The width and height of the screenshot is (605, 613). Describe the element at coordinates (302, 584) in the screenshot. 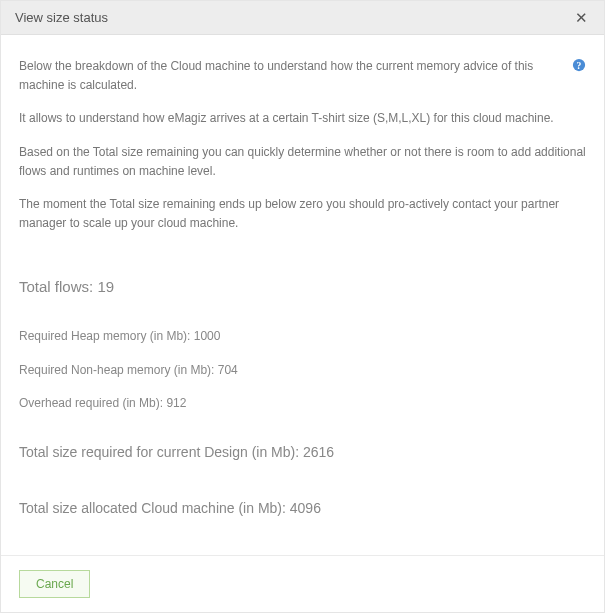

I see `dialog-footer: Cancel` at that location.